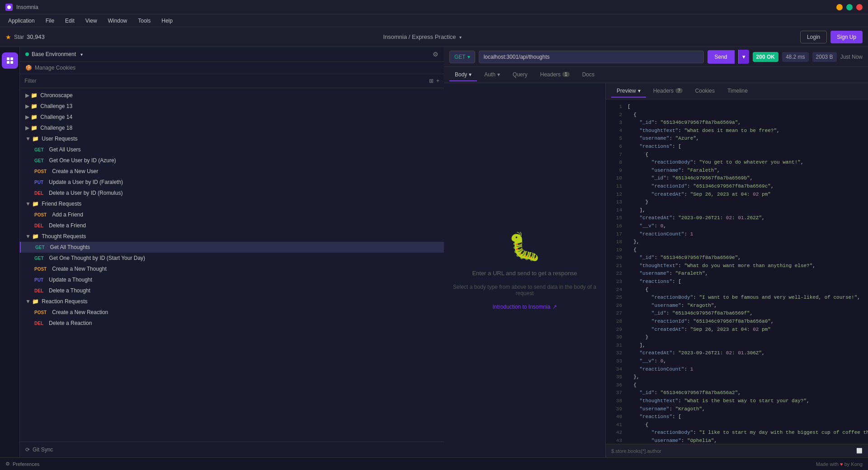 This screenshot has height=470, width=868. I want to click on request-get-all-thoughts: GET Get All Thoughts, so click(232, 247).